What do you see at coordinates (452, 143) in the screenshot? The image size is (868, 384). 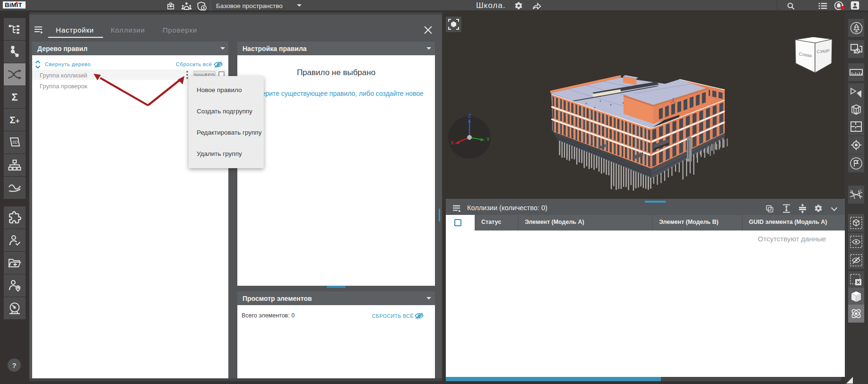 I see `svg-text: X` at bounding box center [452, 143].